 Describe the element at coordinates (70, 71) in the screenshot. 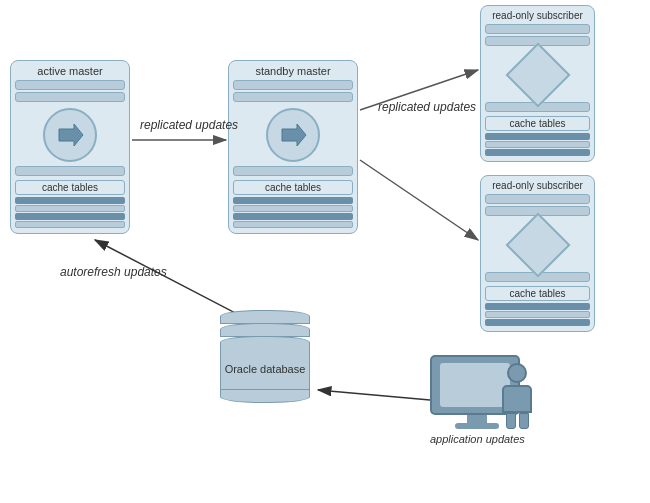

I see `active-master-label: active master` at that location.